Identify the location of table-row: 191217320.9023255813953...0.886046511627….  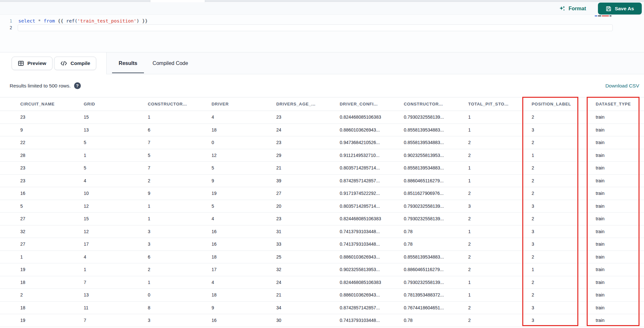
(322, 270).